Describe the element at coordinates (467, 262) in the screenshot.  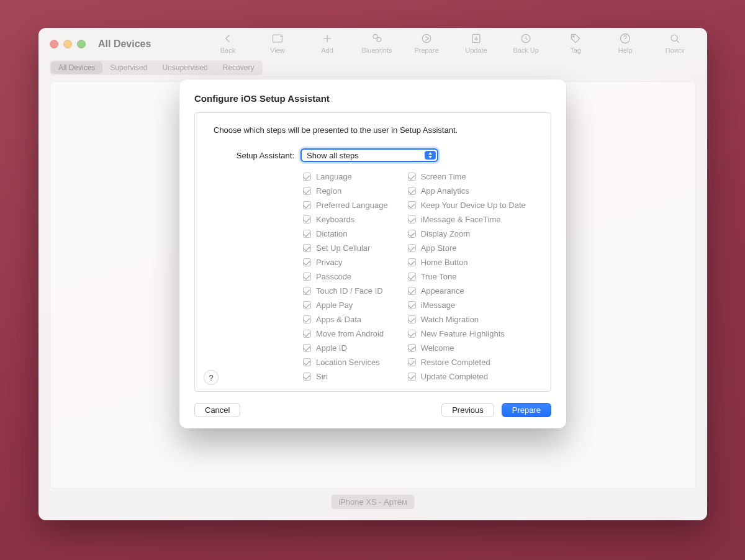
I see `step-checkbox-row: Home Button` at that location.